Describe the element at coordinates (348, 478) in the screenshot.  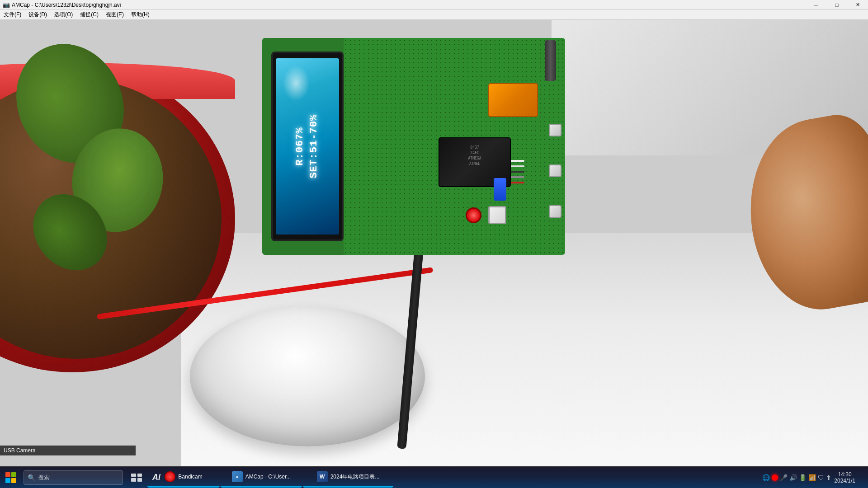
I see `taskbar-app-word: W 2024年电路项目表...` at that location.